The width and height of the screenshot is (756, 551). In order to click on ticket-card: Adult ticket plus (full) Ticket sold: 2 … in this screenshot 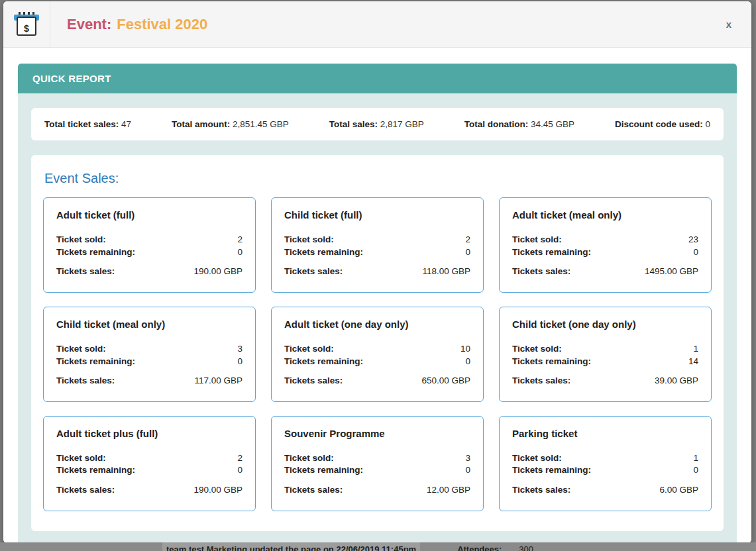, I will do `click(150, 464)`.